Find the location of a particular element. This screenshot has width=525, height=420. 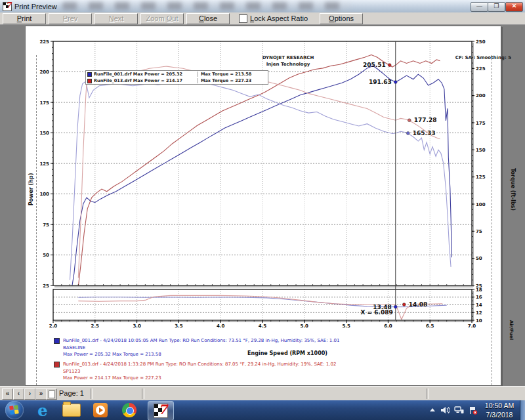

svg-text: 200 is located at coordinates (480, 96).